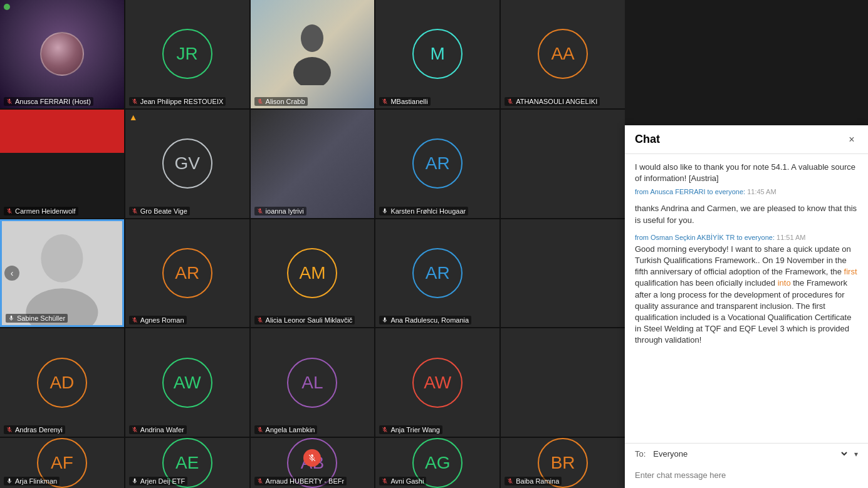  I want to click on participant-cell-2: Alison Crabb, so click(313, 54).